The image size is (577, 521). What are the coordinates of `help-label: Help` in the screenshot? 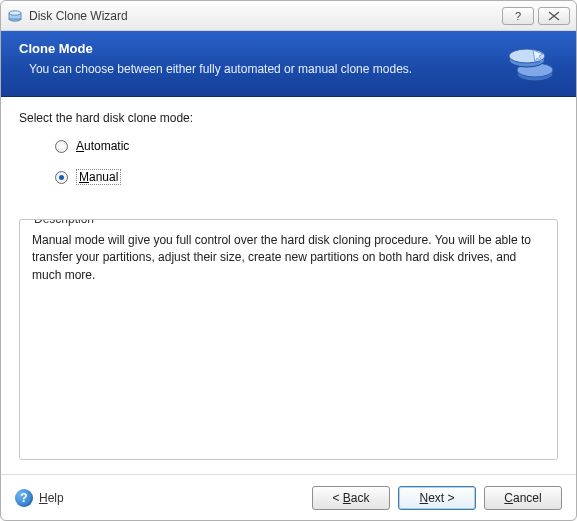 It's located at (52, 498).